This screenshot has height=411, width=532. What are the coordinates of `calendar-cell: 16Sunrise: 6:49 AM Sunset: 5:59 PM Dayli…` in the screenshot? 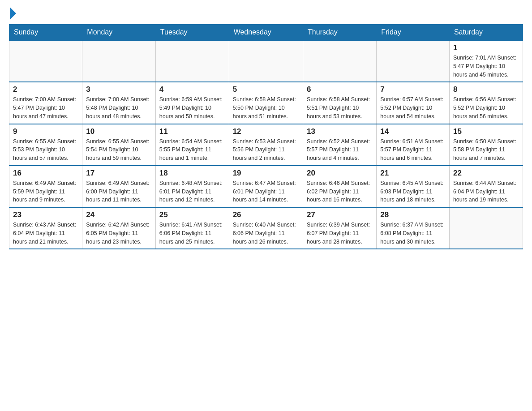 It's located at (46, 186).